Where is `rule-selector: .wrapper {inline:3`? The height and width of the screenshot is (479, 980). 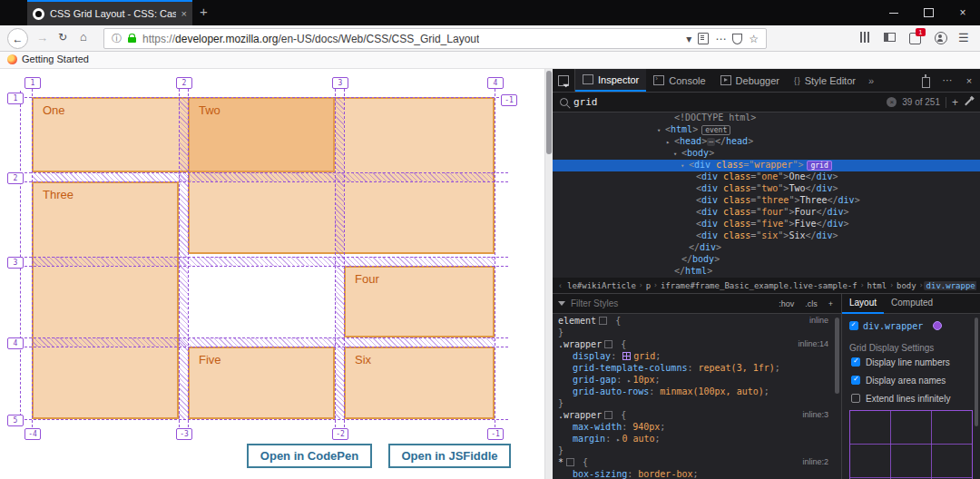 rule-selector: .wrapper {inline:3 is located at coordinates (697, 415).